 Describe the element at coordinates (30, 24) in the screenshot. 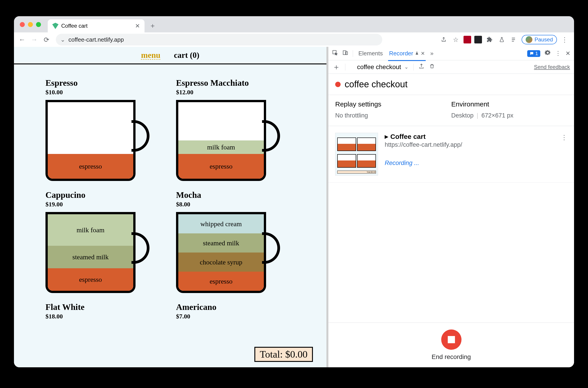

I see `minimize-window-button` at that location.